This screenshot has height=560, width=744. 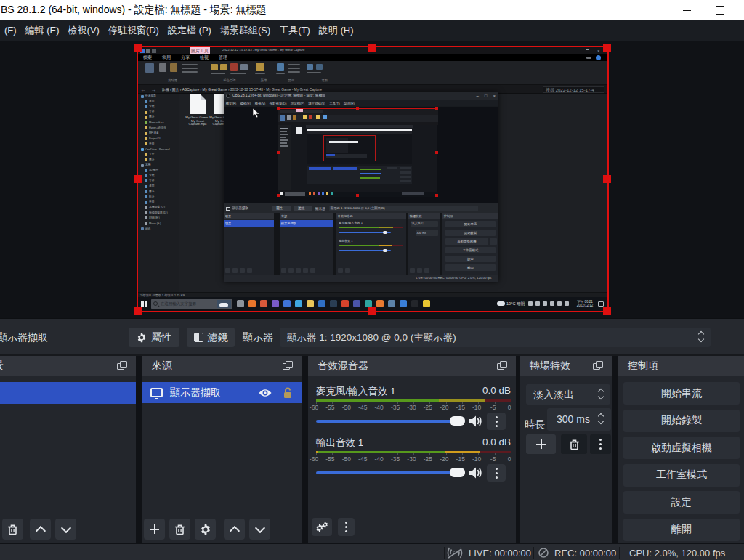 I want to click on ribbon-tab: 檔案, so click(x=147, y=58).